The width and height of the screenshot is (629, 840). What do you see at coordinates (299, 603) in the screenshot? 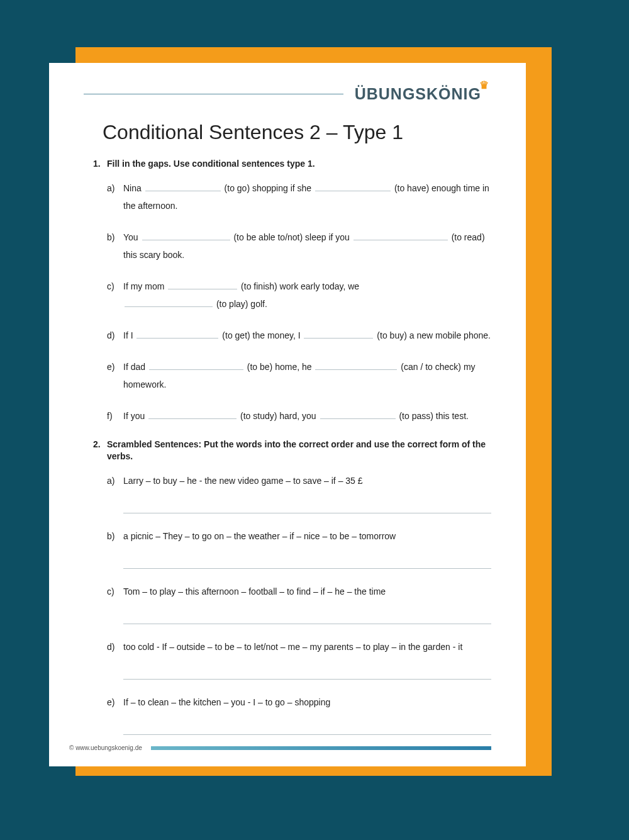
I see `list-item: c)Tom – to play – this afternoon – footb…` at bounding box center [299, 603].